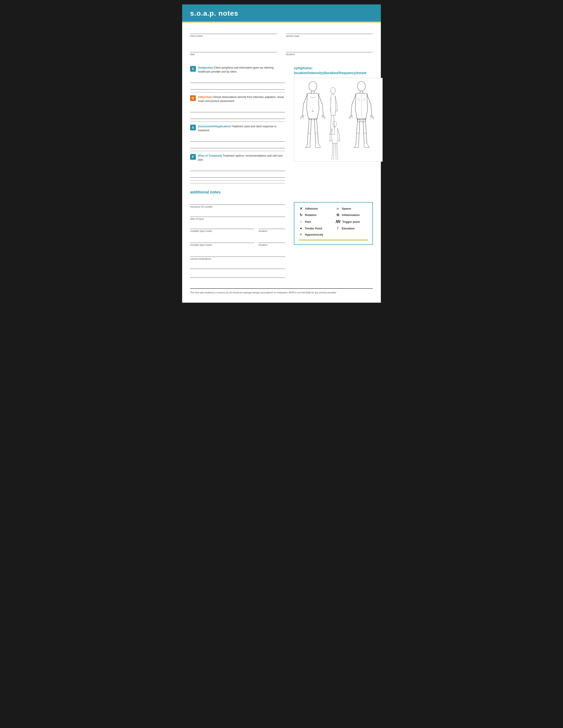 The image size is (563, 728). Describe the element at coordinates (352, 228) in the screenshot. I see `legend-item-elevation: / Elevation` at that location.